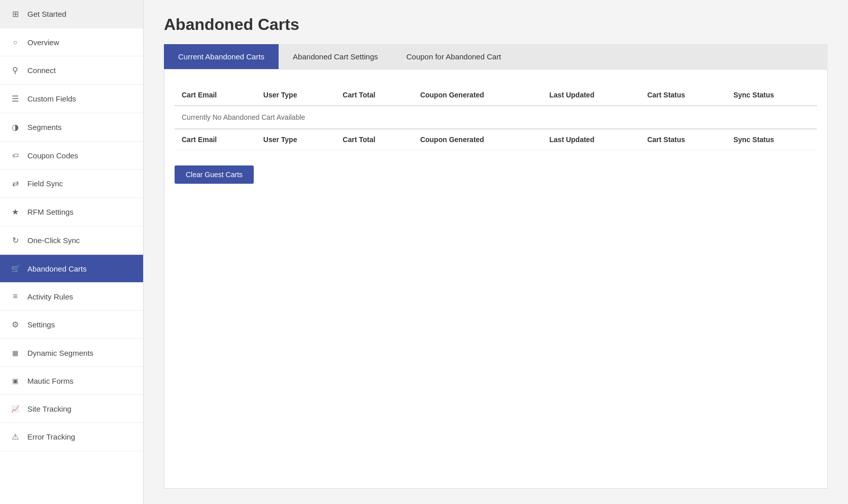  I want to click on fields-icon, so click(15, 98).